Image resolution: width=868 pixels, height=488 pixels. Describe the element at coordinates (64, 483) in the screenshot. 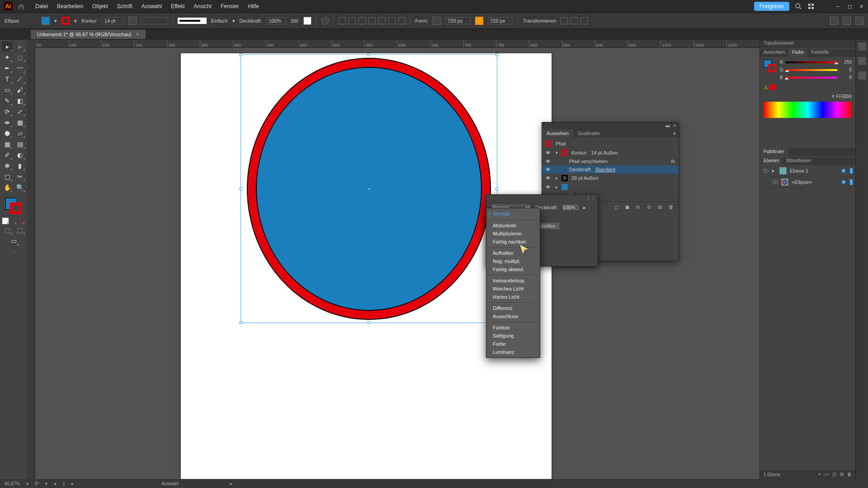

I see `artboard-number: 1` at that location.